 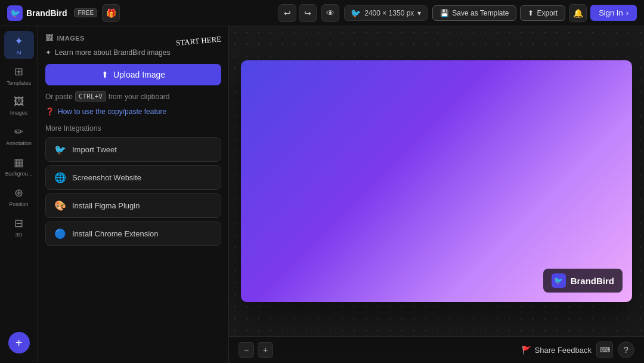 I want to click on screenshot-website-button: 🌐 Screenshot Website, so click(x=134, y=178).